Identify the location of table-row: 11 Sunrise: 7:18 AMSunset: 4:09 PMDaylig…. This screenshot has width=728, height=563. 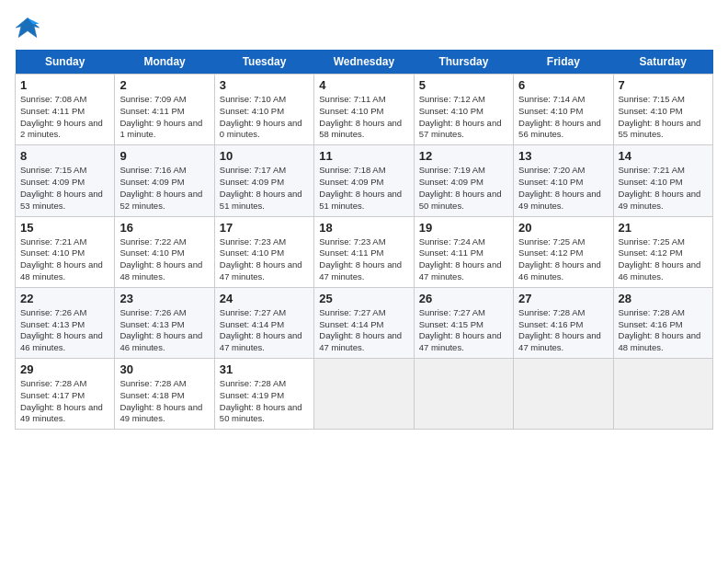
(364, 180).